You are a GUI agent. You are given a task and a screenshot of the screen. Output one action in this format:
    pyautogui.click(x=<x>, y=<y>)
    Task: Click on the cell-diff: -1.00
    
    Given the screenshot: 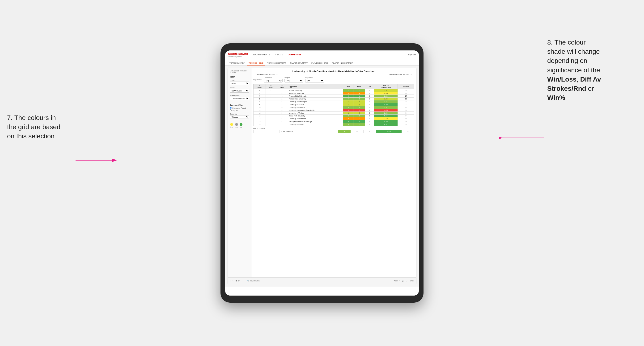 What is the action you would take?
    pyautogui.click(x=386, y=119)
    